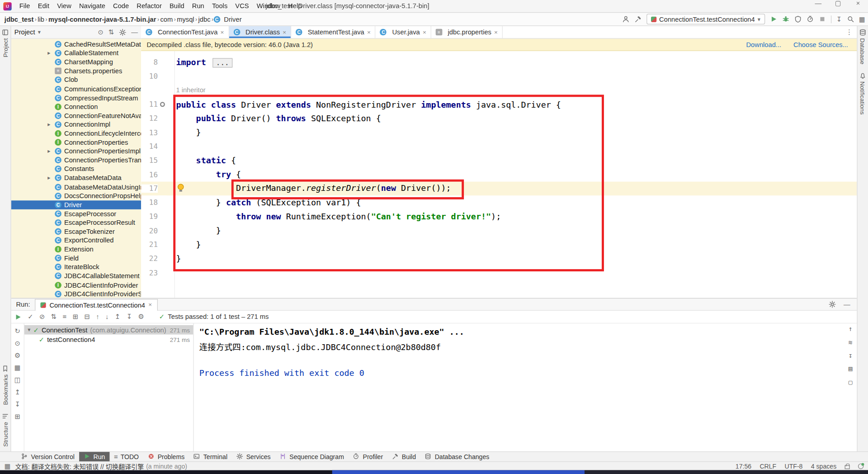  Describe the element at coordinates (499, 132) in the screenshot. I see `code-line: 13 }` at that location.